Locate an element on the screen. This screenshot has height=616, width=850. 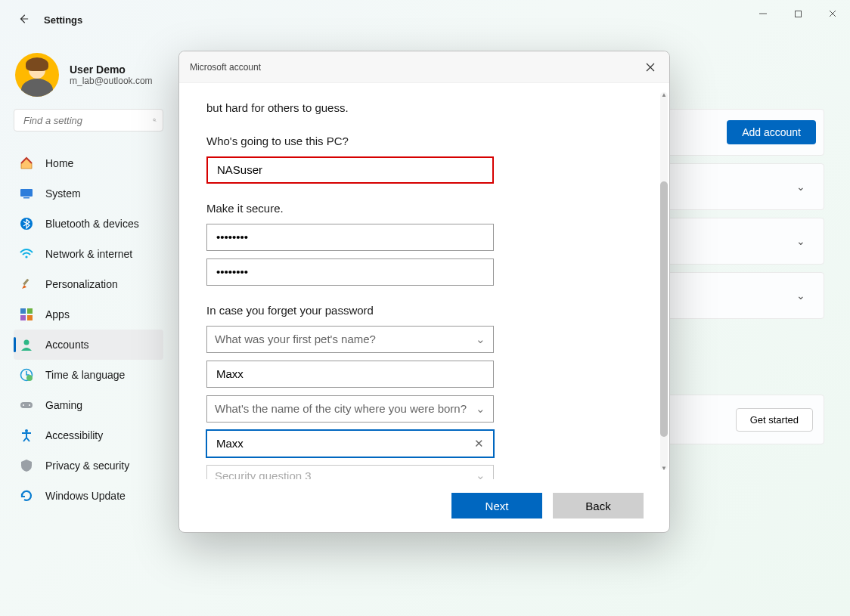
dialog-title: Microsoft account is located at coordinates (225, 67).